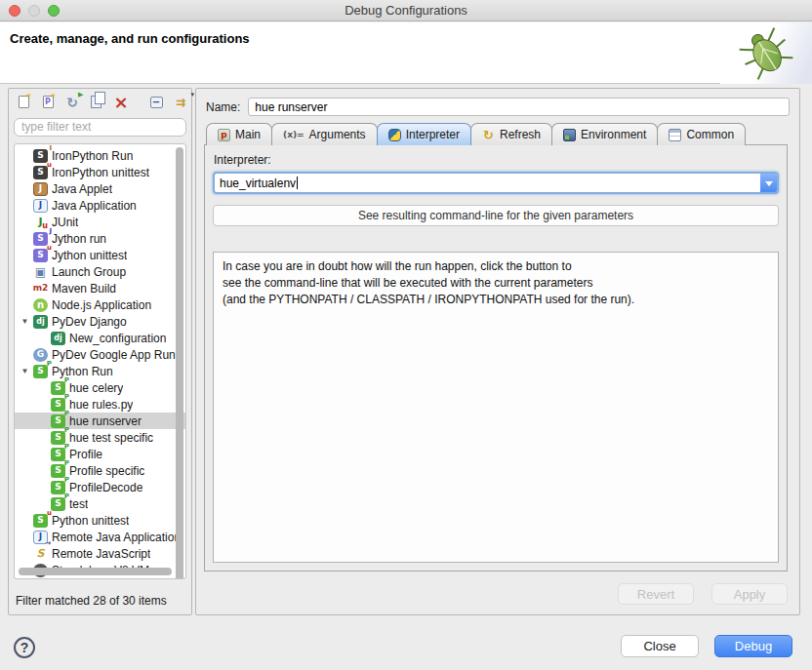 The image size is (812, 670). What do you see at coordinates (100, 271) in the screenshot?
I see `tree-item-launch-group: ▼ Launch Group` at bounding box center [100, 271].